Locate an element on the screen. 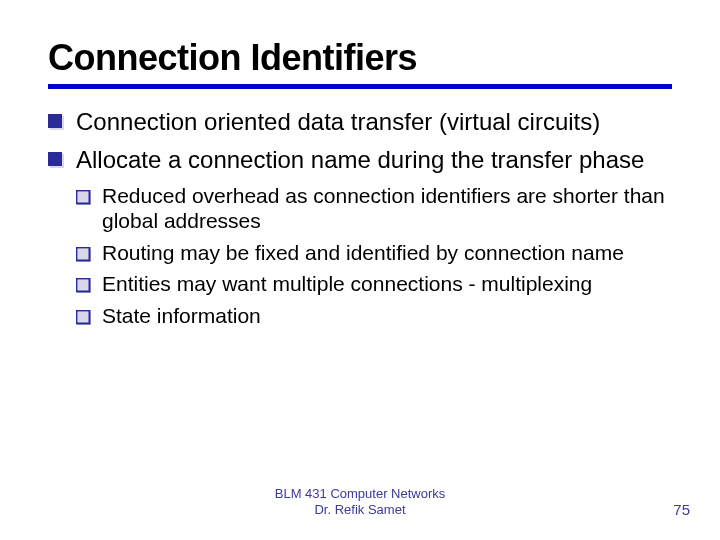  bullet-level2: Entities may want multiple connections -… is located at coordinates (374, 284).